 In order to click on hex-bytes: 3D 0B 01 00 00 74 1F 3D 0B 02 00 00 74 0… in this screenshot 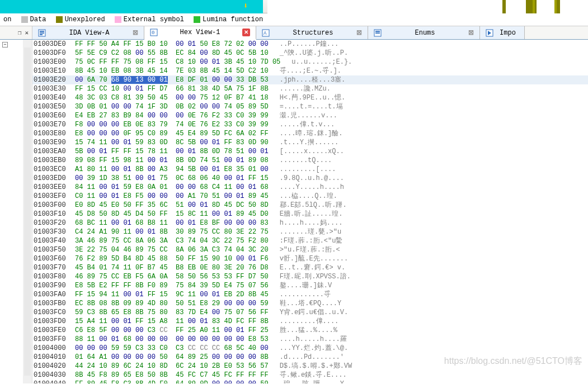, I will do `click(172, 107)`.